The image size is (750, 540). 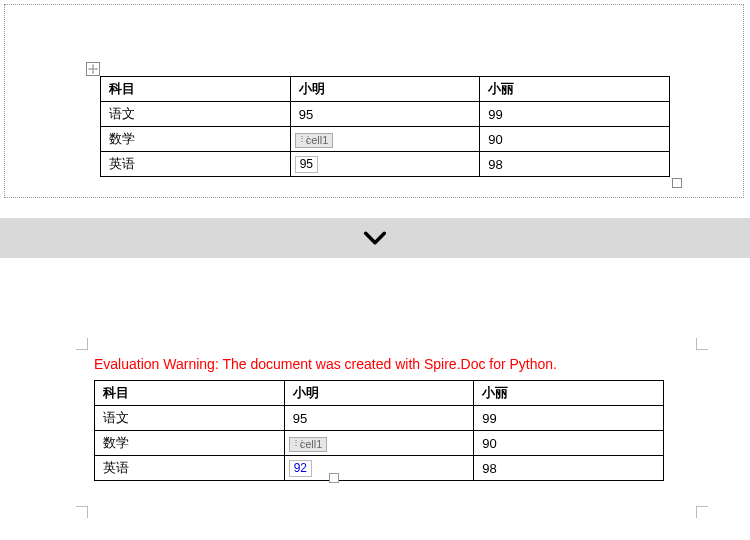 What do you see at coordinates (300, 468) in the screenshot?
I see `cell-changed-value: 92` at bounding box center [300, 468].